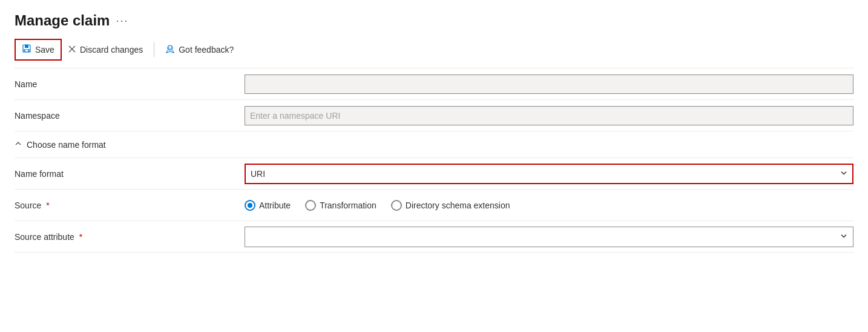 The image size is (868, 332). What do you see at coordinates (434, 116) in the screenshot?
I see `namespace-row: Namespace` at bounding box center [434, 116].